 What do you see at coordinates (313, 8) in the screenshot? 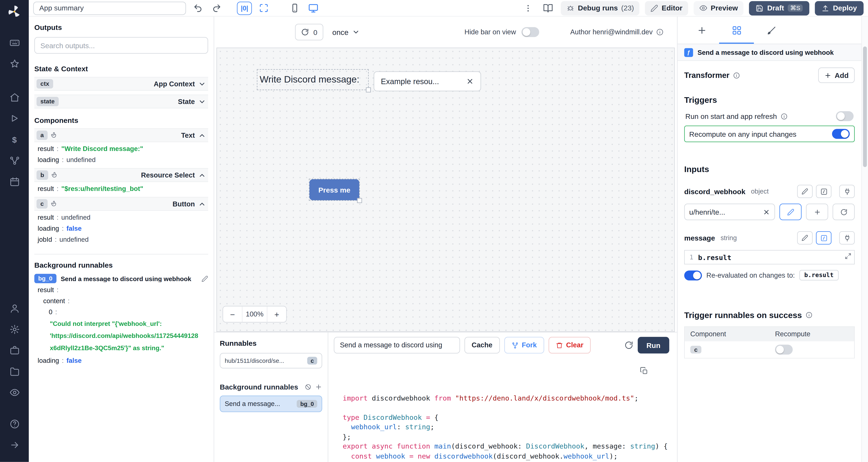
I see `desktop-view-icon` at bounding box center [313, 8].